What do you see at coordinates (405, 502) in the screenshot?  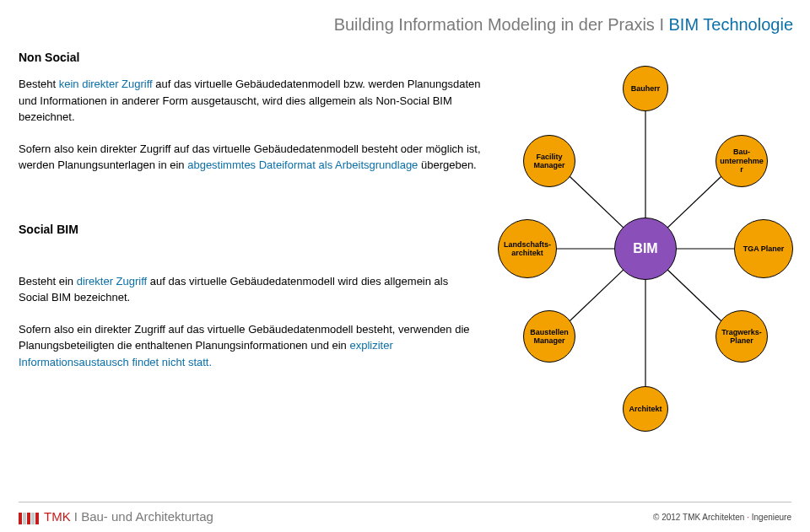 I see `footer-rule` at bounding box center [405, 502].